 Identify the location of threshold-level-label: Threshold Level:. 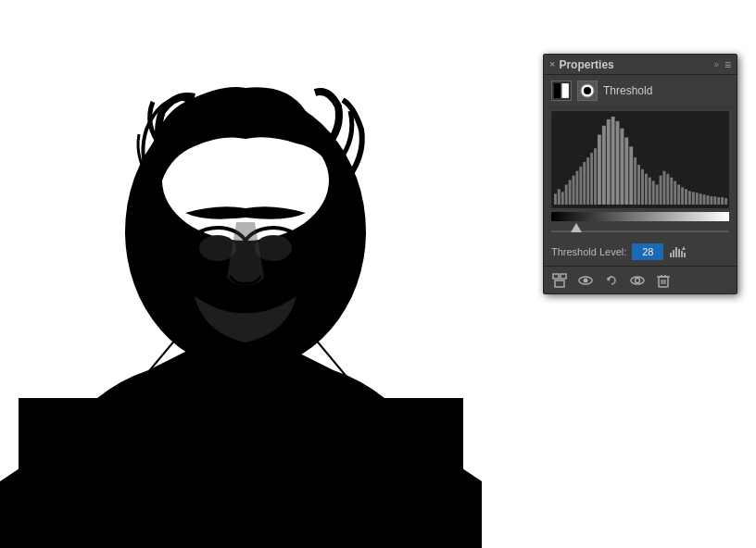
(589, 252).